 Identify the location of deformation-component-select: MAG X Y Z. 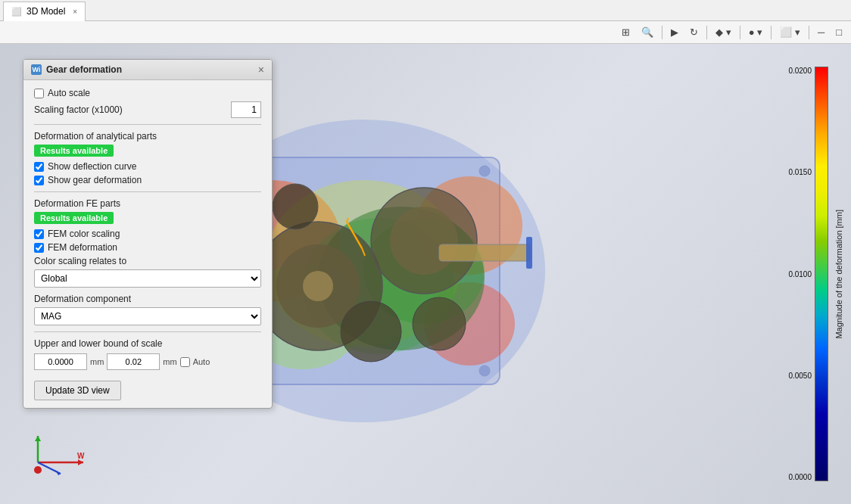
(148, 316).